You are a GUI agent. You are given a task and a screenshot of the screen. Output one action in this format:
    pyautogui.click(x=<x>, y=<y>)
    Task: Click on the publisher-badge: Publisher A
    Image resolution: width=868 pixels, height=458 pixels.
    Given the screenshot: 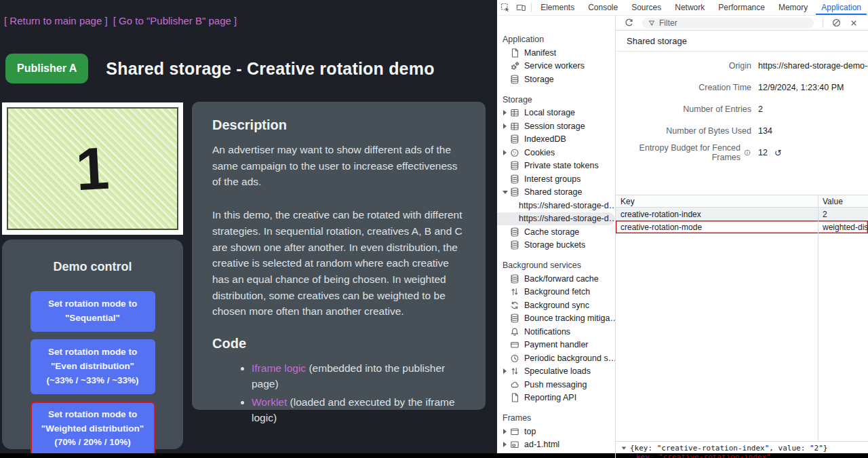 What is the action you would take?
    pyautogui.click(x=47, y=69)
    